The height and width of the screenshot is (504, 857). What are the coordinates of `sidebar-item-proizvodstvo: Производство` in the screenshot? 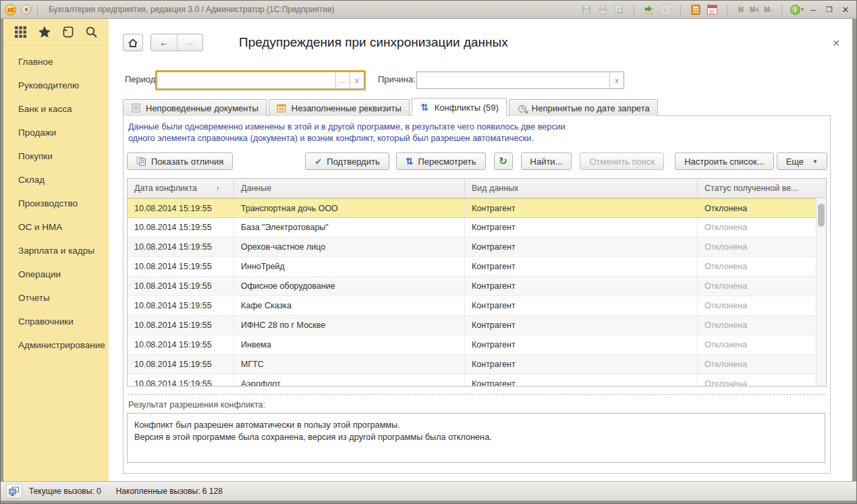 It's located at (56, 204).